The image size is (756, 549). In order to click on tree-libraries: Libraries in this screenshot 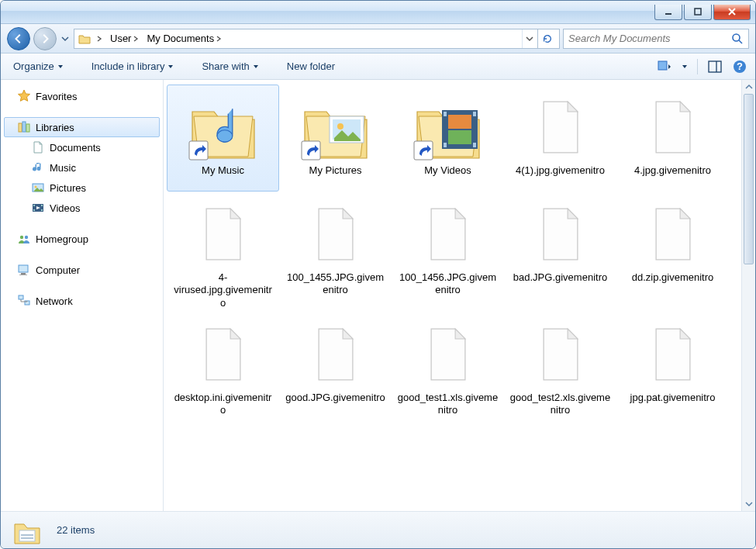, I will do `click(82, 127)`.